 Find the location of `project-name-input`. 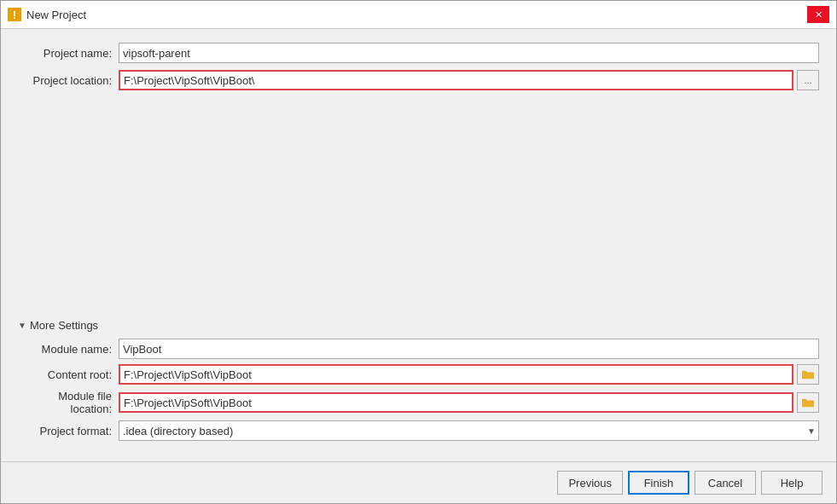

project-name-input is located at coordinates (469, 53).